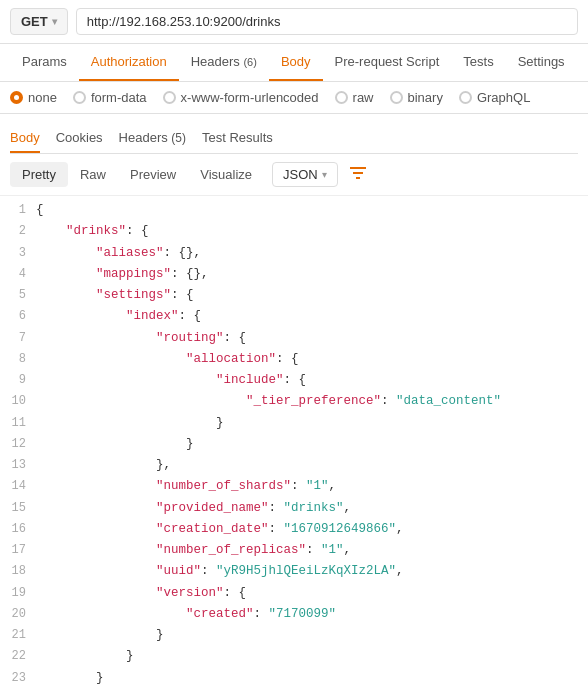 The height and width of the screenshot is (691, 588). What do you see at coordinates (388, 62) in the screenshot?
I see `tab-prerequest: Pre-request Script` at bounding box center [388, 62].